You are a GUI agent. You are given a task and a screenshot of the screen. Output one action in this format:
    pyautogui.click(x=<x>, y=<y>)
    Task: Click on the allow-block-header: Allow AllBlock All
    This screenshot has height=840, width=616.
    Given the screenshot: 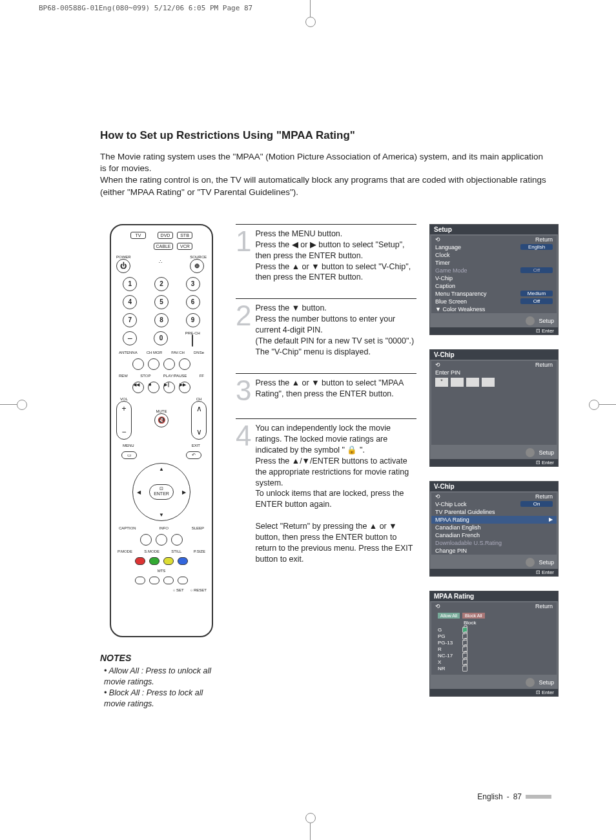 What is the action you would take?
    pyautogui.click(x=494, y=616)
    